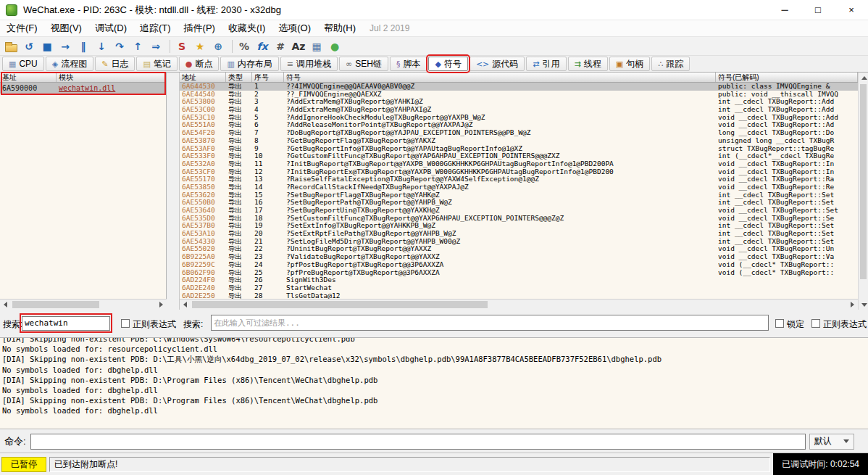 The image size is (868, 475). I want to click on symbols-hscrollbar, so click(519, 305).